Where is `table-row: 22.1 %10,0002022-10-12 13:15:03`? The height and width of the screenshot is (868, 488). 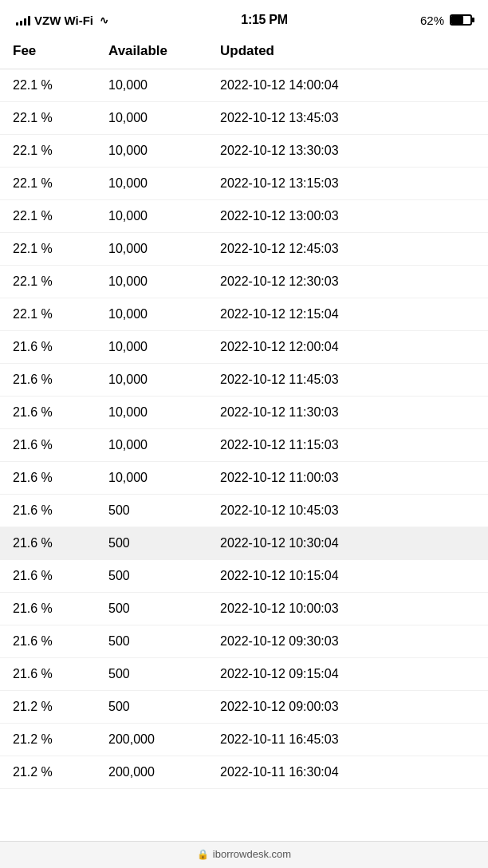
table-row: 22.1 %10,0002022-10-12 13:15:03 is located at coordinates (244, 183).